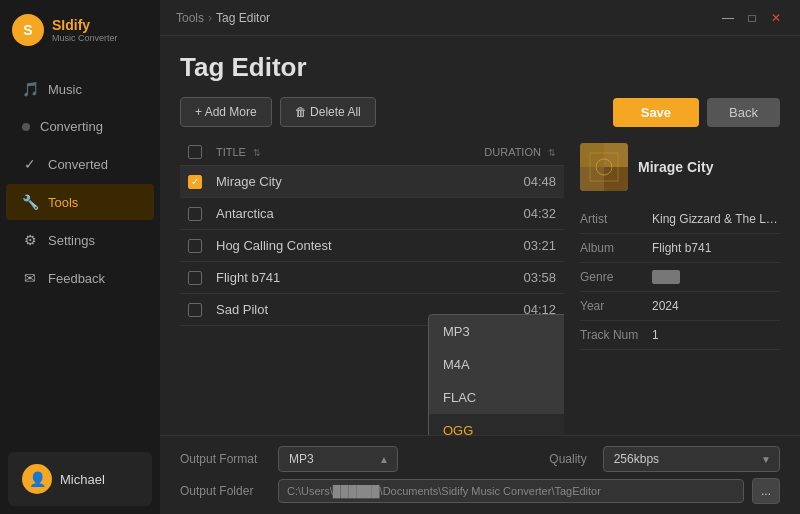  What do you see at coordinates (716, 306) in the screenshot?
I see `year-value: 2024` at bounding box center [716, 306].